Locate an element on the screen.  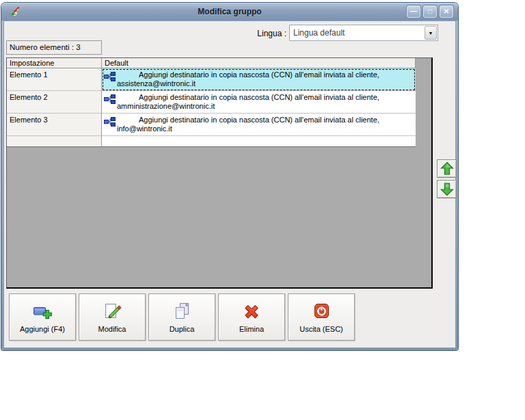
arrow-up-icon is located at coordinates (447, 168).